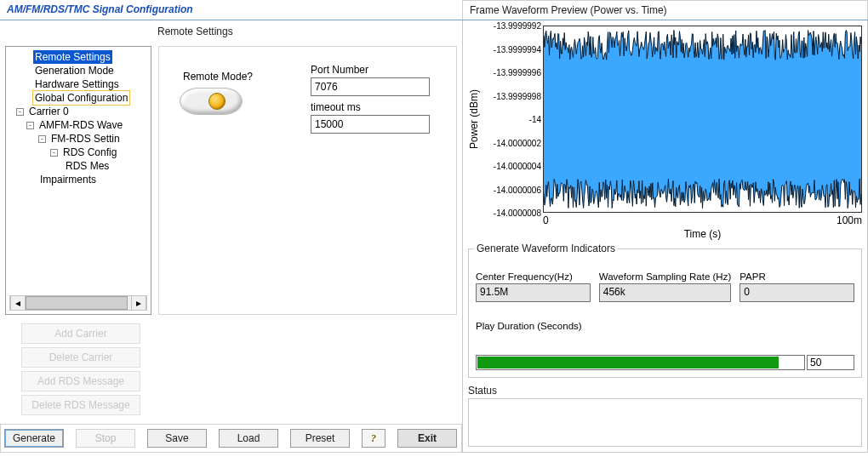  Describe the element at coordinates (370, 124) in the screenshot. I see `timeout-input` at that location.